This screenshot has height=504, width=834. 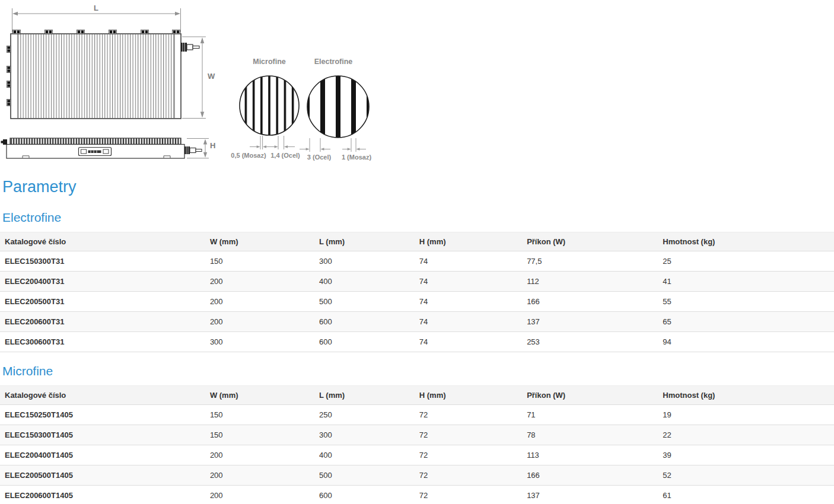 What do you see at coordinates (469, 395) in the screenshot?
I see `column-header-3: H (mm)` at bounding box center [469, 395].